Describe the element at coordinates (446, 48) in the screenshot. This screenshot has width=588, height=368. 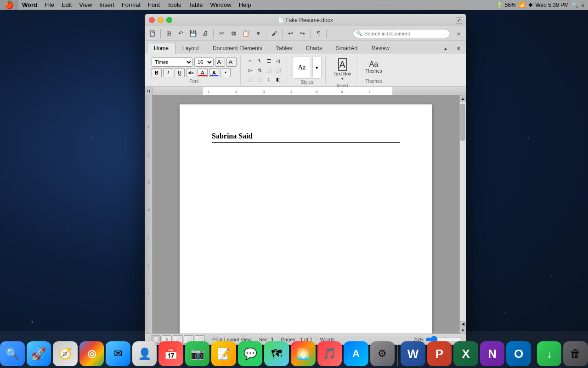
I see `ribbon-collapse-btn: ▲` at that location.